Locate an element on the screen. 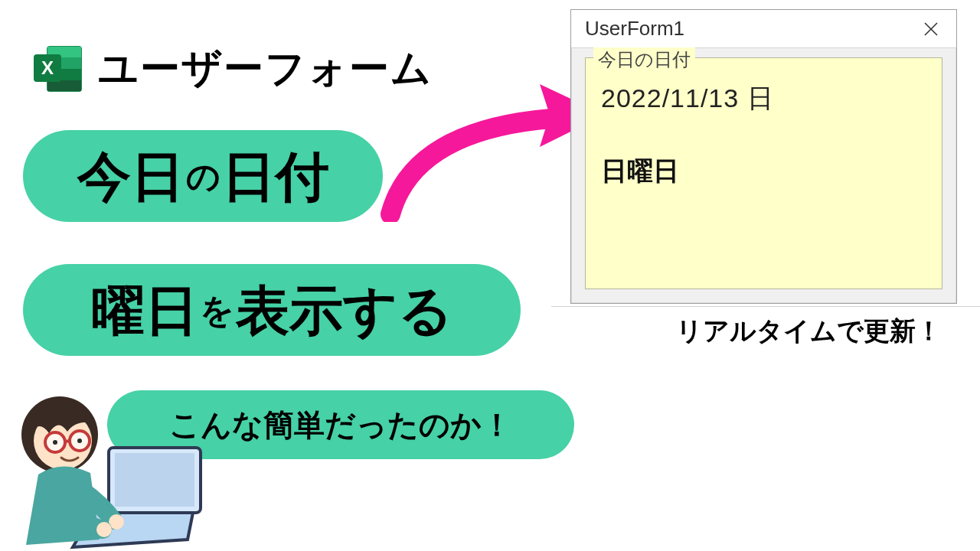 The height and width of the screenshot is (551, 980). pill-show-weekday: 曜日を表示する is located at coordinates (272, 310).